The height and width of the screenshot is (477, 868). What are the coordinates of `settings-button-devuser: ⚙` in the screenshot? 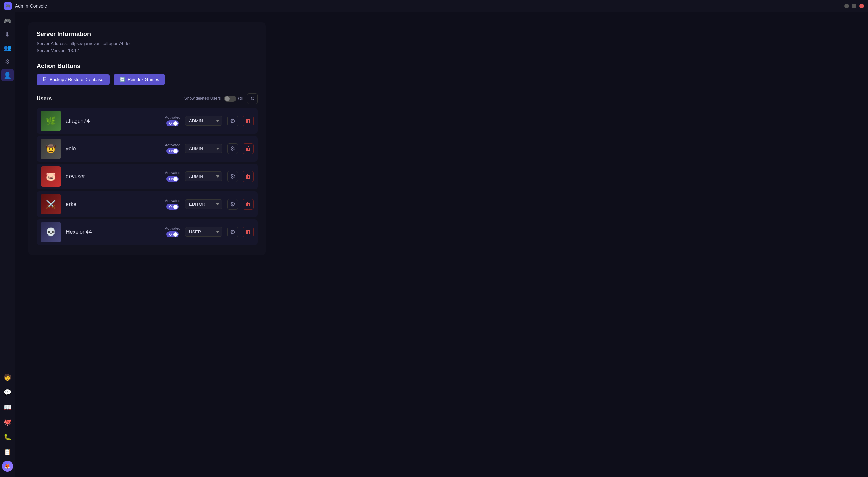 It's located at (233, 177).